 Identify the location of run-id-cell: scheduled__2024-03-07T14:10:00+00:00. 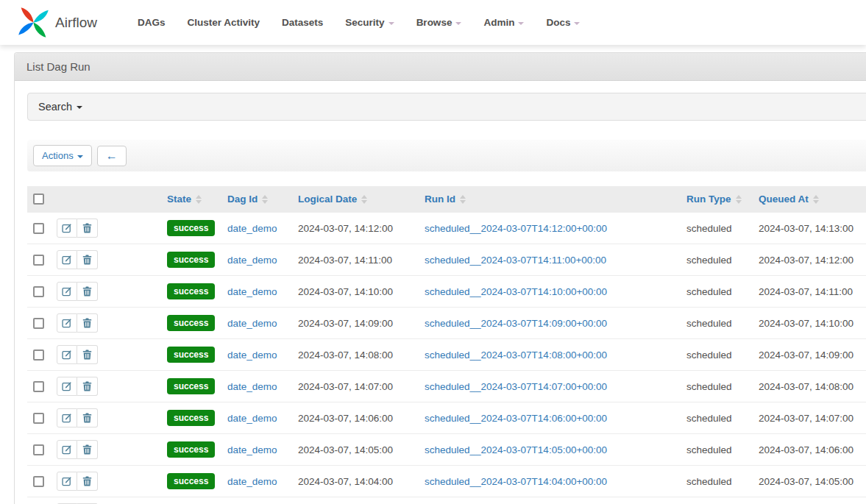
(550, 291).